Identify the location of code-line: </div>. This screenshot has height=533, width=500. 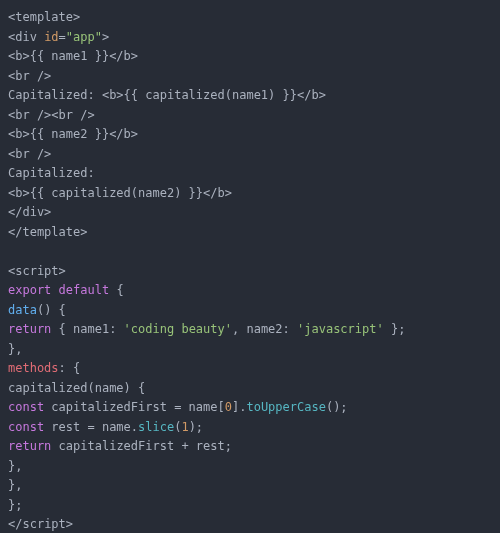
(254, 213).